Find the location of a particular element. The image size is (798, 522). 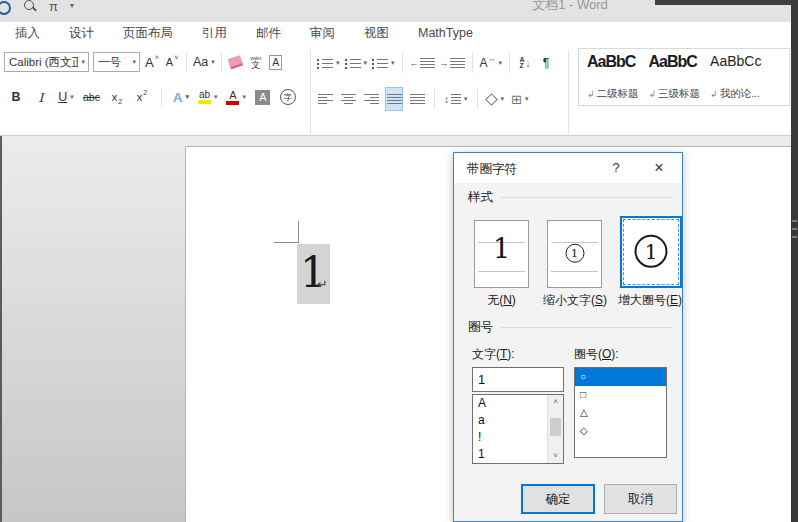

character-shading-button: A is located at coordinates (263, 97).